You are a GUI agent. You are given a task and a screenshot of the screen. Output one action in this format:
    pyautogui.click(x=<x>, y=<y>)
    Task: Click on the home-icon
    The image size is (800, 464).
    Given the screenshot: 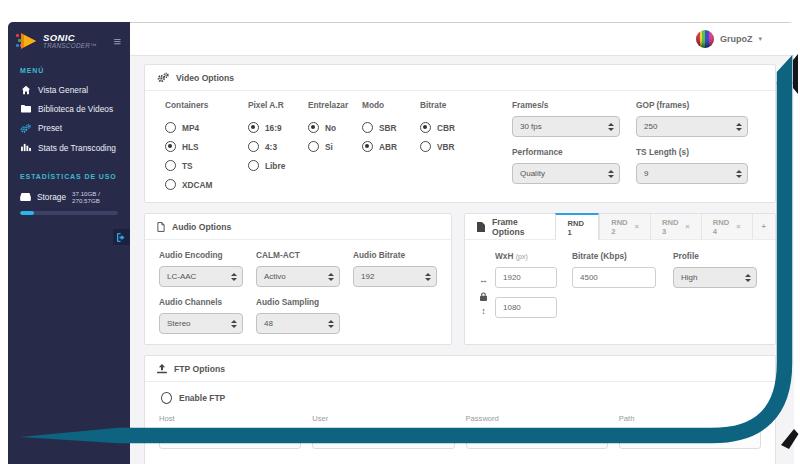 What is the action you would take?
    pyautogui.click(x=26, y=90)
    